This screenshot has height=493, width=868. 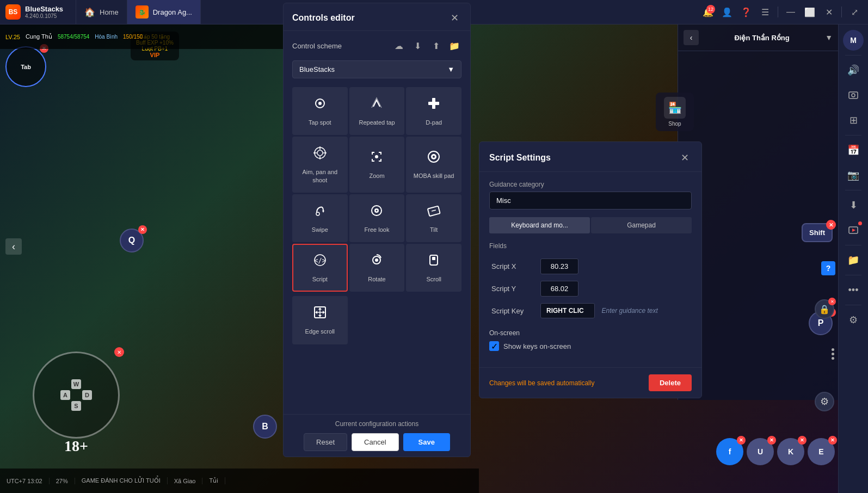 I want to click on dpad-center-empty, so click(x=76, y=395).